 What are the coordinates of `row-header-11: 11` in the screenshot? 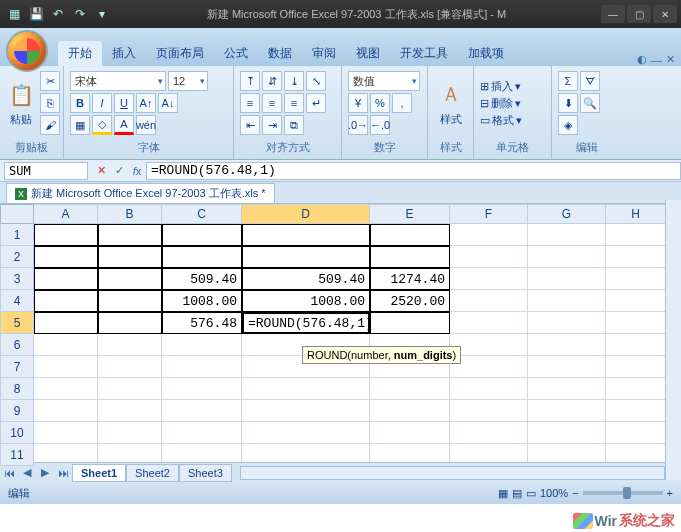 It's located at (17, 455).